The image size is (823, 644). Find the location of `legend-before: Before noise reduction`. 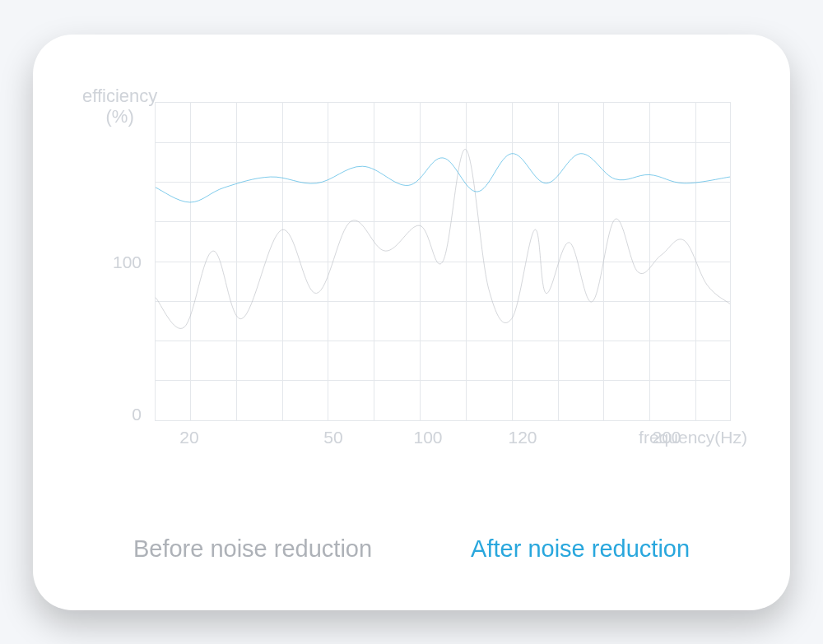

legend-before: Before noise reduction is located at coordinates (253, 549).